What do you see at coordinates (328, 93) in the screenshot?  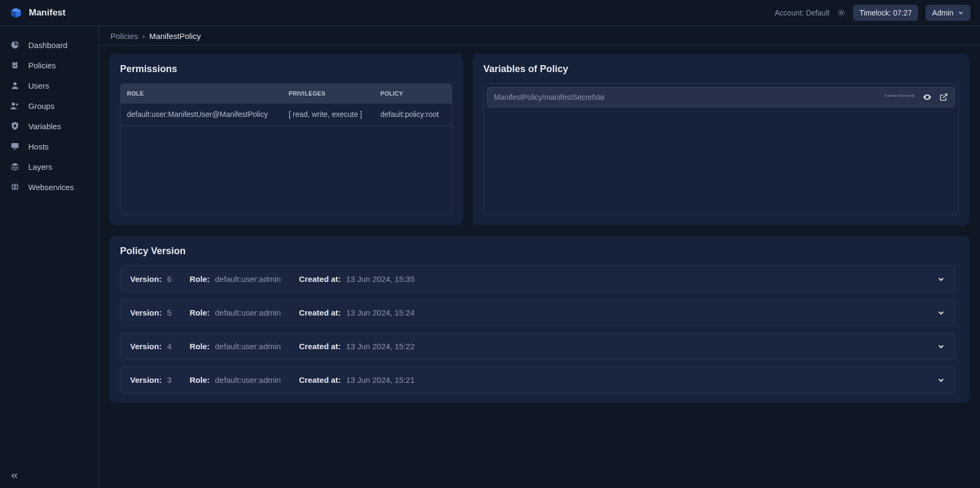 I see `col-header-privileges: PRIVILEGES` at bounding box center [328, 93].